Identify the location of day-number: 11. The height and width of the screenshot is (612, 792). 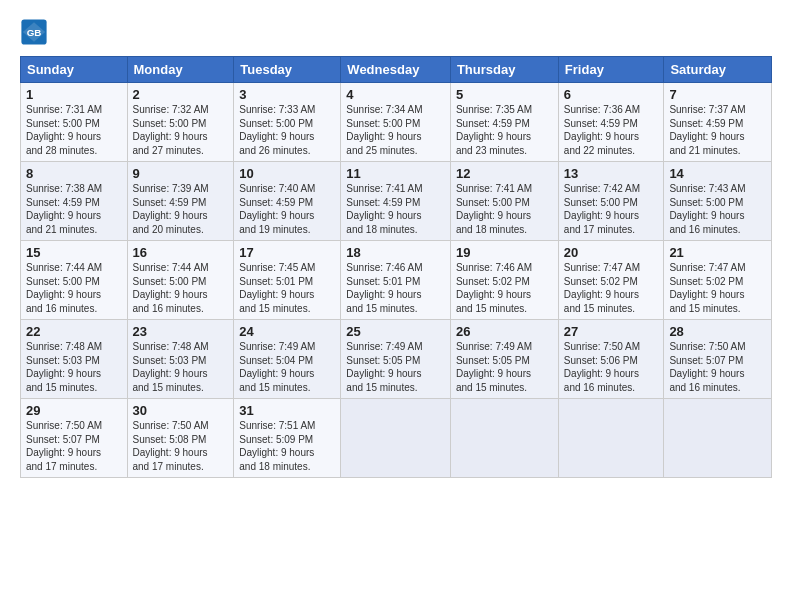
(396, 174).